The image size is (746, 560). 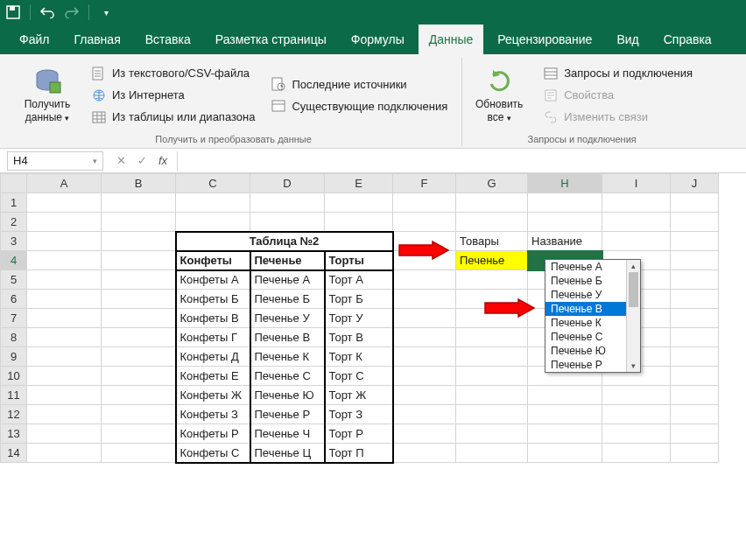 I want to click on cell-I3, so click(x=637, y=242).